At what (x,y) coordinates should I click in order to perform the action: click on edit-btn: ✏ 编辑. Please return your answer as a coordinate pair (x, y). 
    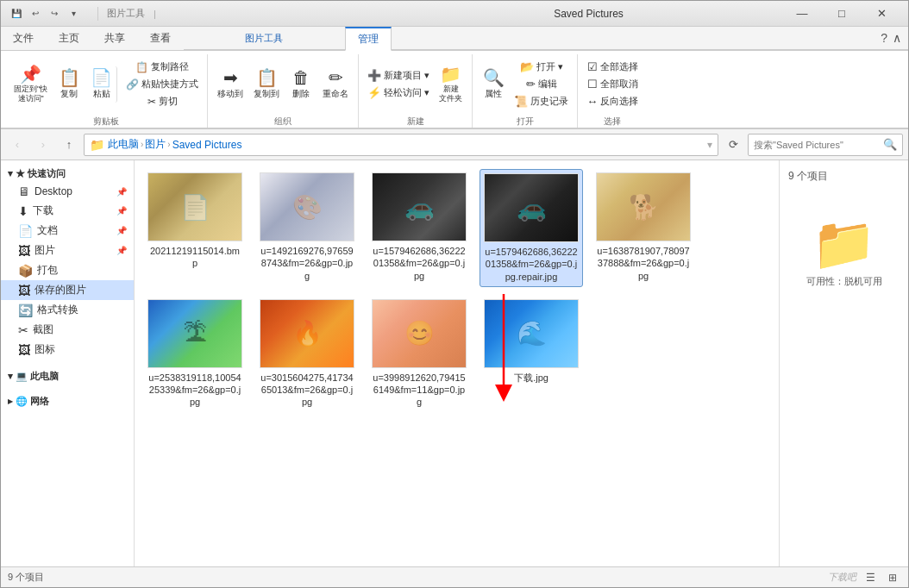
    Looking at the image, I should click on (542, 84).